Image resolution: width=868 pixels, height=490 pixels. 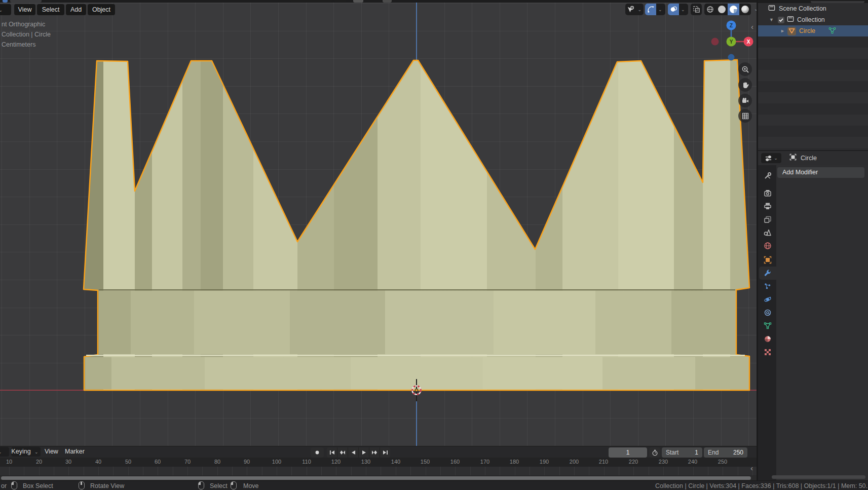 I want to click on play-reverse-icon, so click(x=354, y=453).